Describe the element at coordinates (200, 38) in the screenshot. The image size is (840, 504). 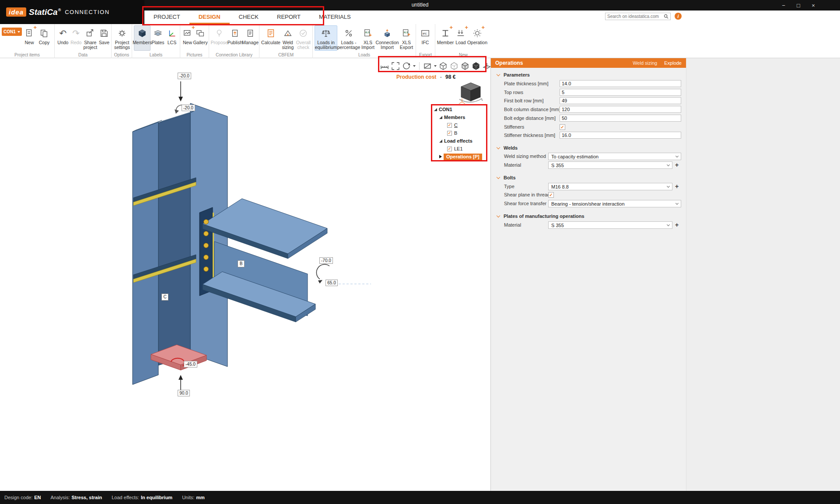
I see `gallery-button: Gallery` at that location.